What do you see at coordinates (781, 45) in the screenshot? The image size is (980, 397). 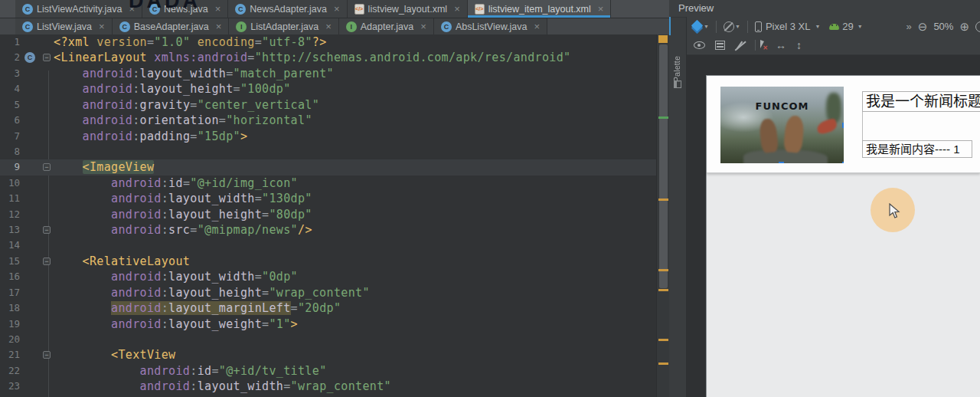 I see `expand-horizontal-icon: ↔` at bounding box center [781, 45].